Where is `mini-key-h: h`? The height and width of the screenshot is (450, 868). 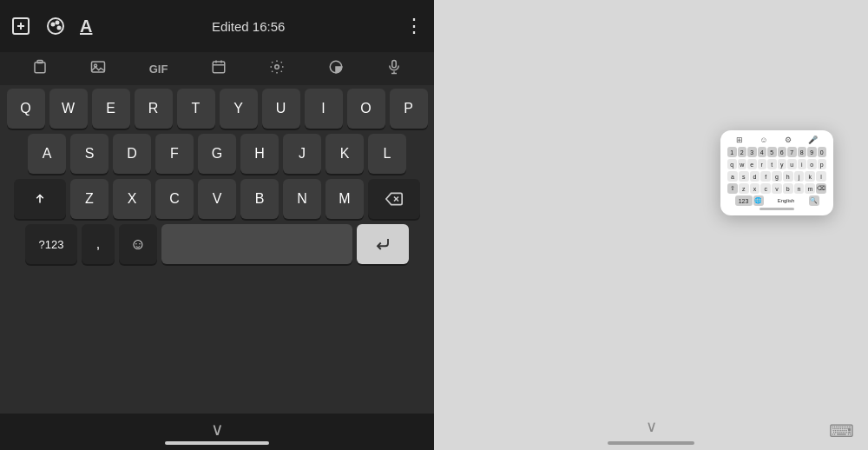 mini-key-h: h is located at coordinates (788, 176).